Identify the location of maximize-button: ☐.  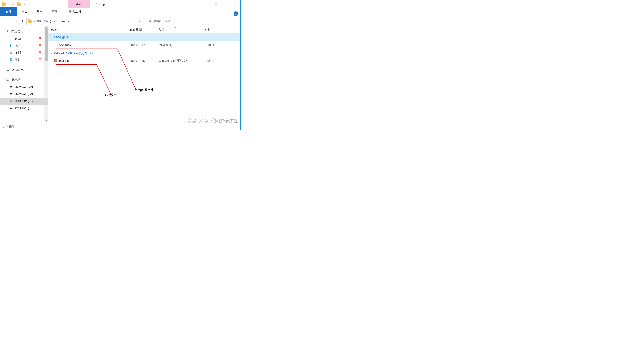
(226, 4).